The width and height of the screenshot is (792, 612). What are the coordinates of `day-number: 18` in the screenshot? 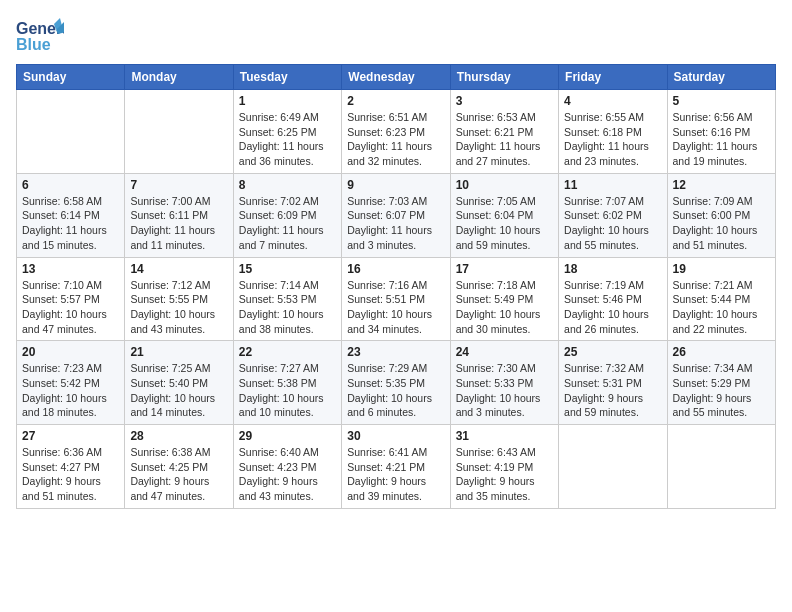 It's located at (612, 269).